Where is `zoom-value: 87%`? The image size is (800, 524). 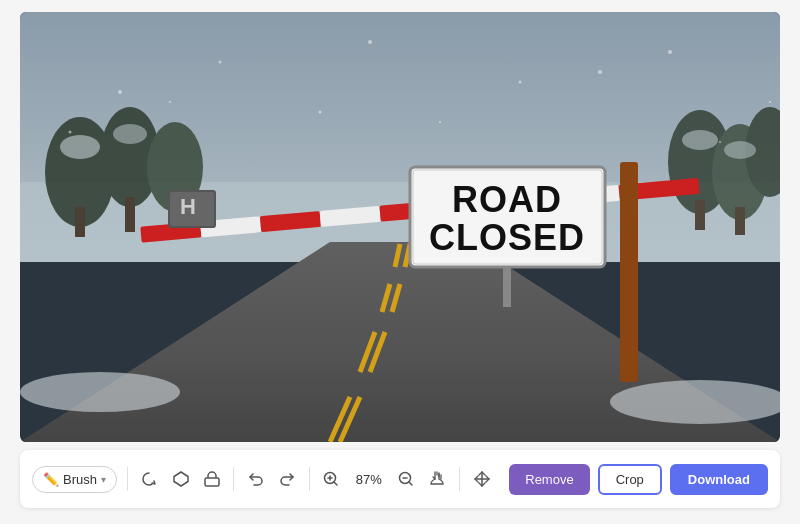 zoom-value: 87% is located at coordinates (369, 480).